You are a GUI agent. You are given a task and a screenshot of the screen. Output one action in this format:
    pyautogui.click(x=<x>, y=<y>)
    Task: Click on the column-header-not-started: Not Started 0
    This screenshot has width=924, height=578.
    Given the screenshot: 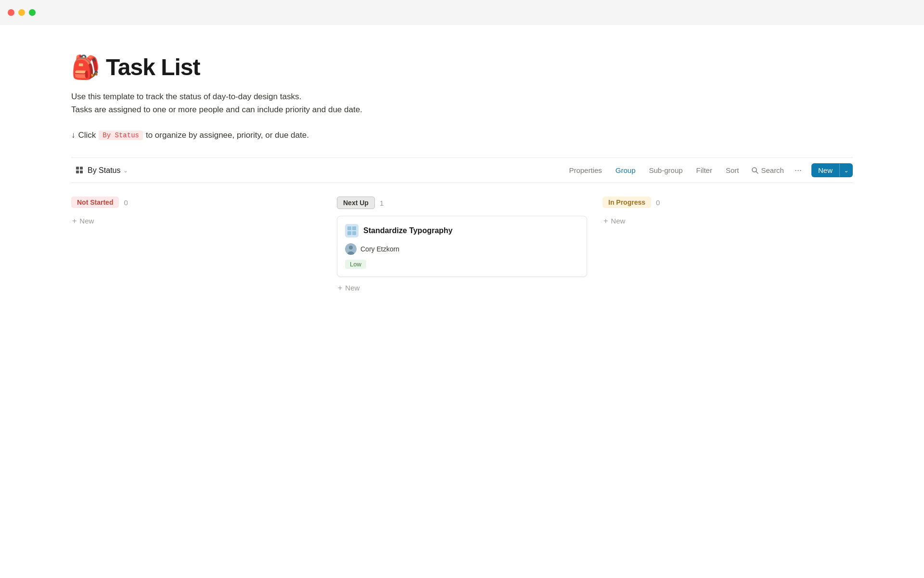 What is the action you would take?
    pyautogui.click(x=196, y=202)
    